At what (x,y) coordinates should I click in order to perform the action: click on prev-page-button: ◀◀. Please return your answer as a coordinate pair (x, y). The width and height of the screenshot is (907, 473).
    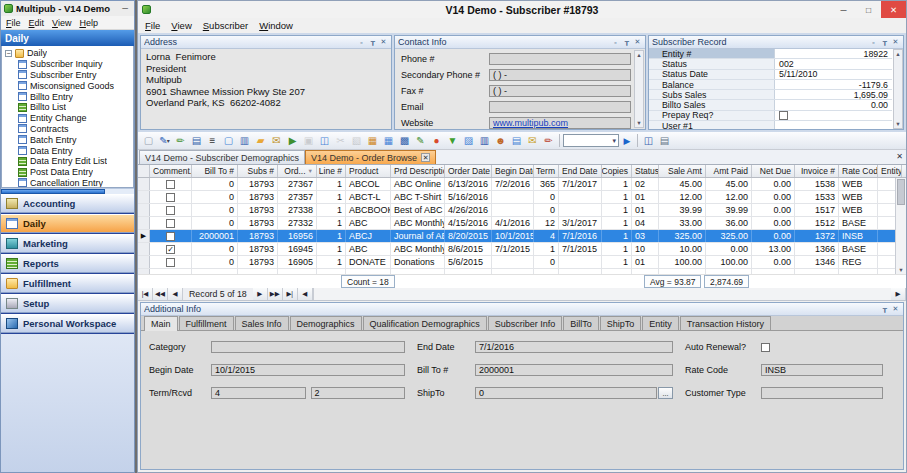
    Looking at the image, I should click on (160, 294).